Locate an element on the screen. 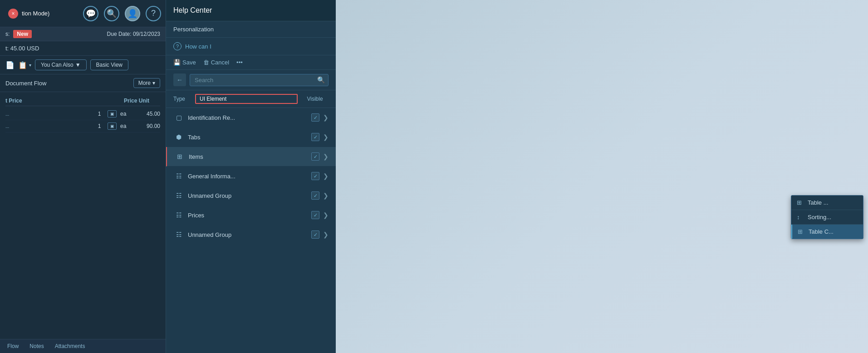 This screenshot has width=868, height=353. items-icon: ⊞ is located at coordinates (180, 157).